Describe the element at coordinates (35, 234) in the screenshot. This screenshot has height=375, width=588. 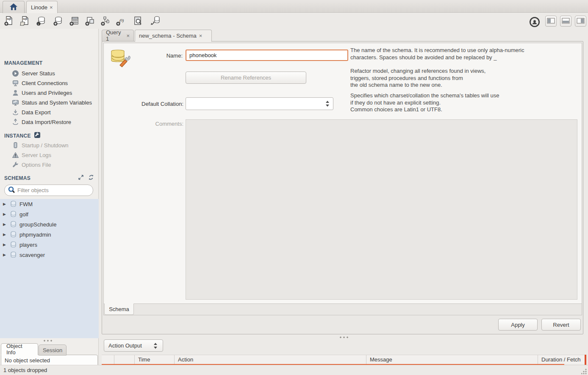
I see `schema-item-label: phpmyadmin` at that location.